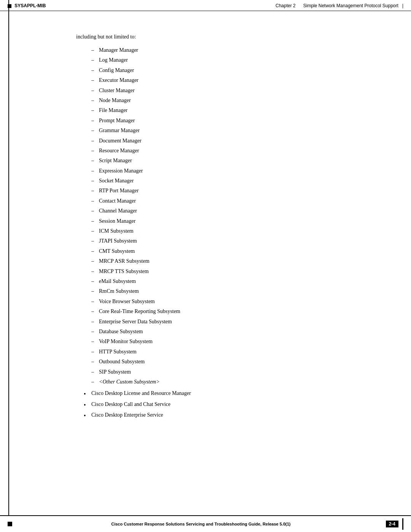 This screenshot has width=411, height=532. Describe the element at coordinates (206, 5) in the screenshot. I see `top-header: SYSAPPL-MIB Chapter 2 Simple Network Man…` at that location.